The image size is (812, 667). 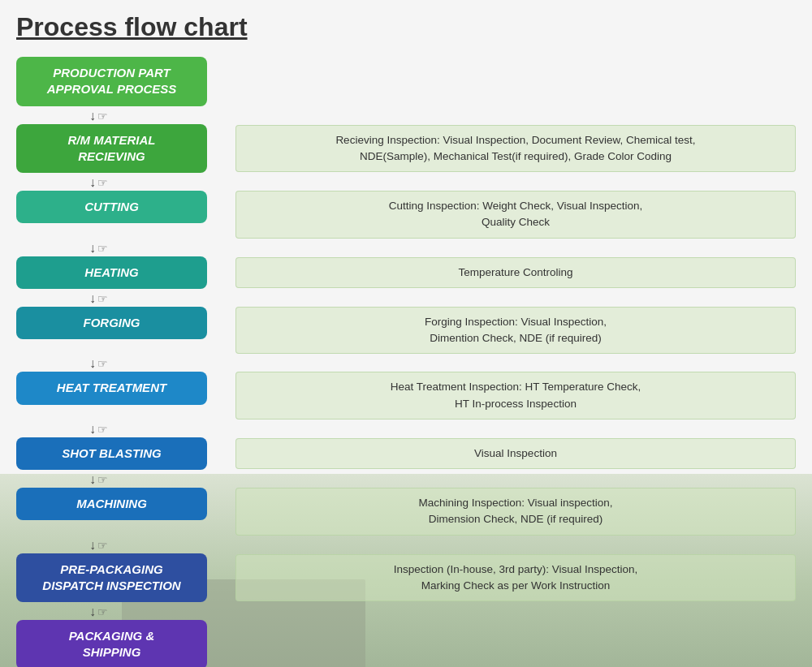 I want to click on arrow-forging: ↓☞, so click(x=114, y=364).